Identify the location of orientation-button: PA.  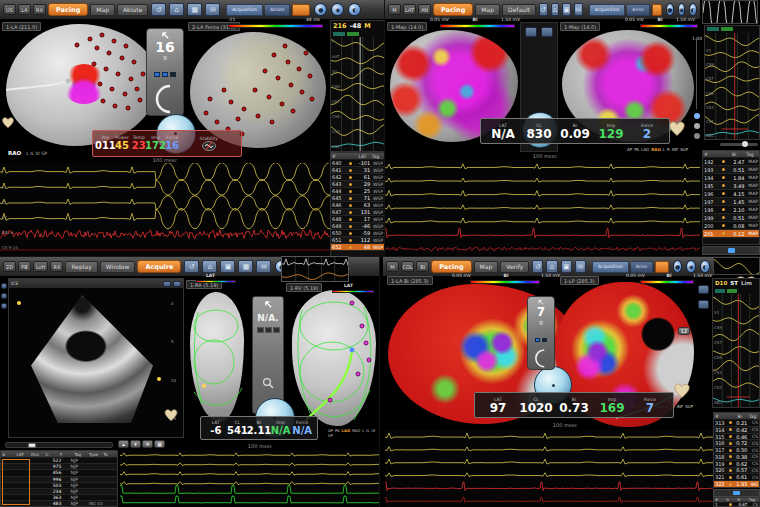
(636, 150).